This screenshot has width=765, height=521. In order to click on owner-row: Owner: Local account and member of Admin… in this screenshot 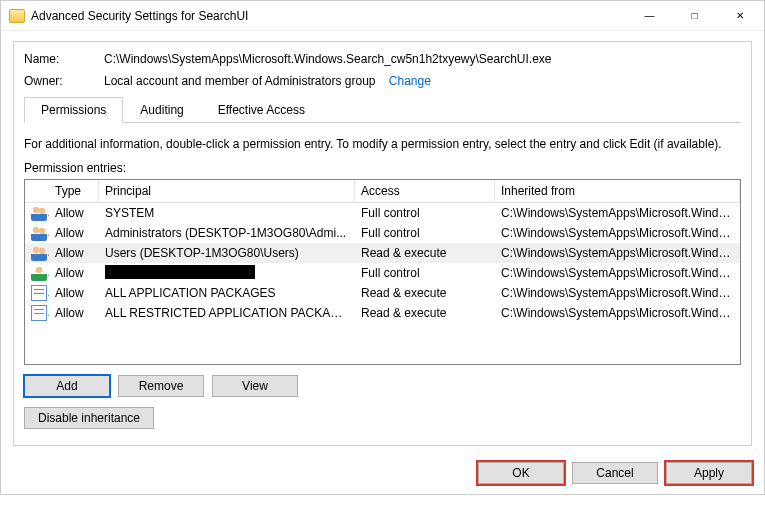, I will do `click(382, 81)`.